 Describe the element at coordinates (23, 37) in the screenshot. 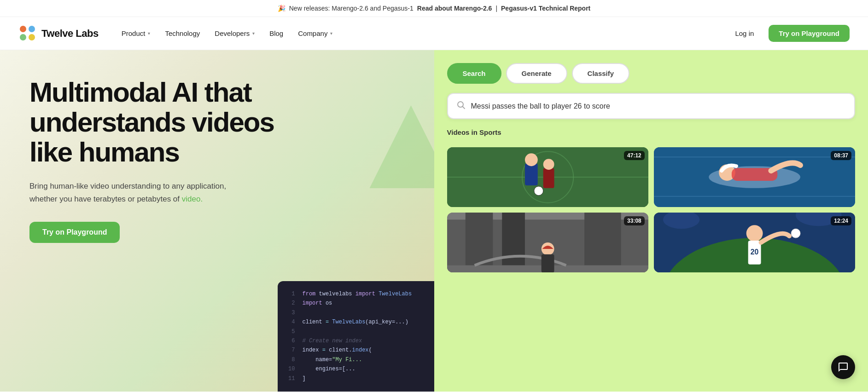

I see `logo-circle-green` at that location.